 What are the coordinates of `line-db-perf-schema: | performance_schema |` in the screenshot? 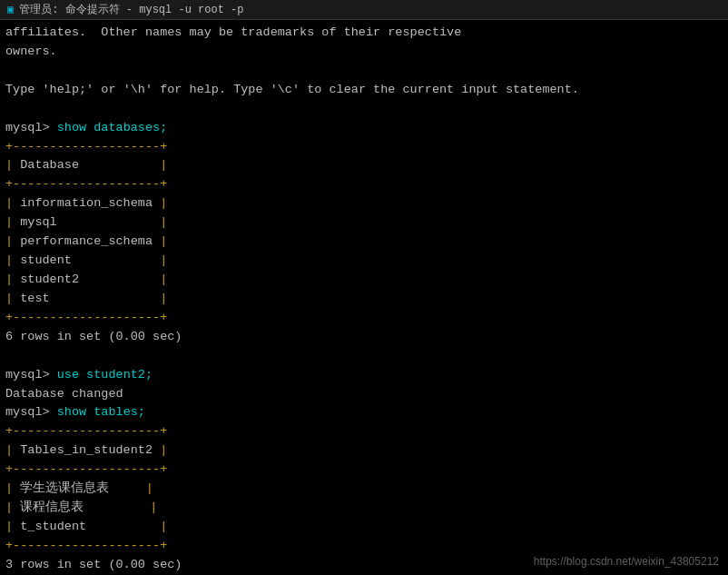 It's located at (364, 242).